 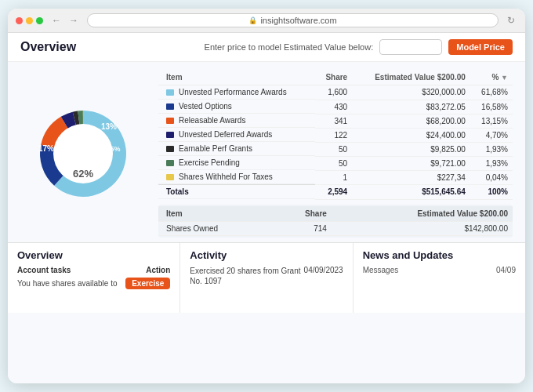 I want to click on forward-button: →, so click(x=74, y=20).